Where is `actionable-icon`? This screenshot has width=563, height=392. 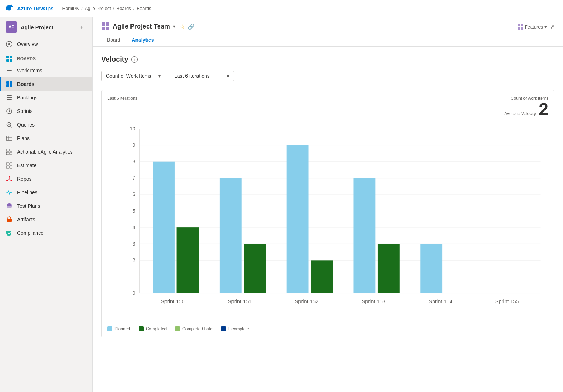
actionable-icon is located at coordinates (9, 152).